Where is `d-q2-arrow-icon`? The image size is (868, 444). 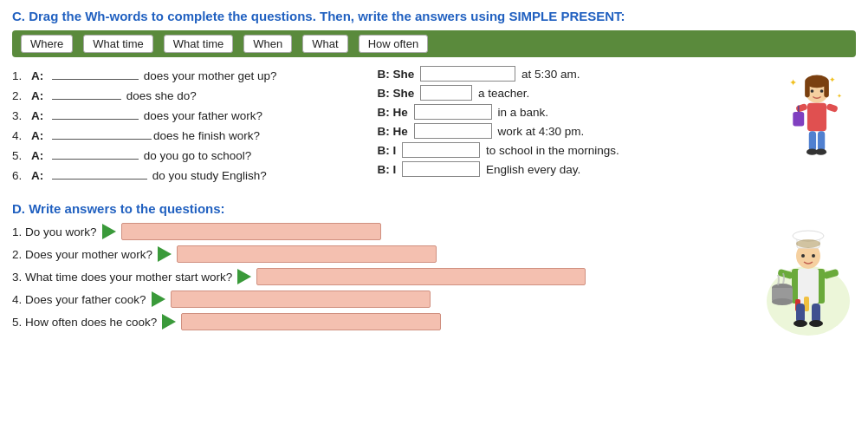 d-q2-arrow-icon is located at coordinates (165, 254).